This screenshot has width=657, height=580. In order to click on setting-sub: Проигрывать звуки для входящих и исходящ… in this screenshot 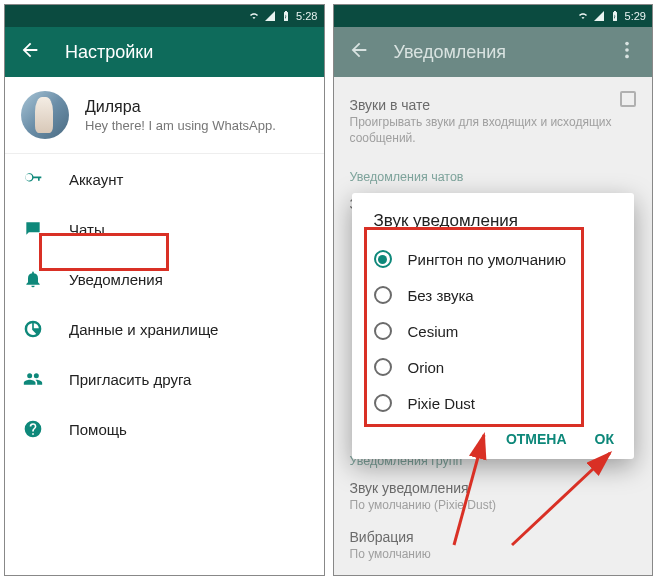, I will do `click(494, 130)`.